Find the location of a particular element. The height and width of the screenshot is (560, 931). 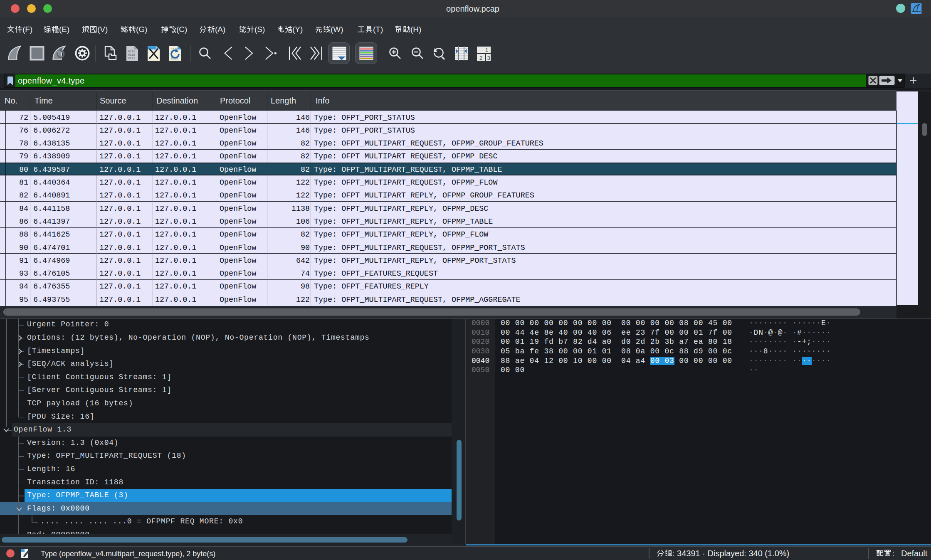

svg-text: 0110 is located at coordinates (131, 55).